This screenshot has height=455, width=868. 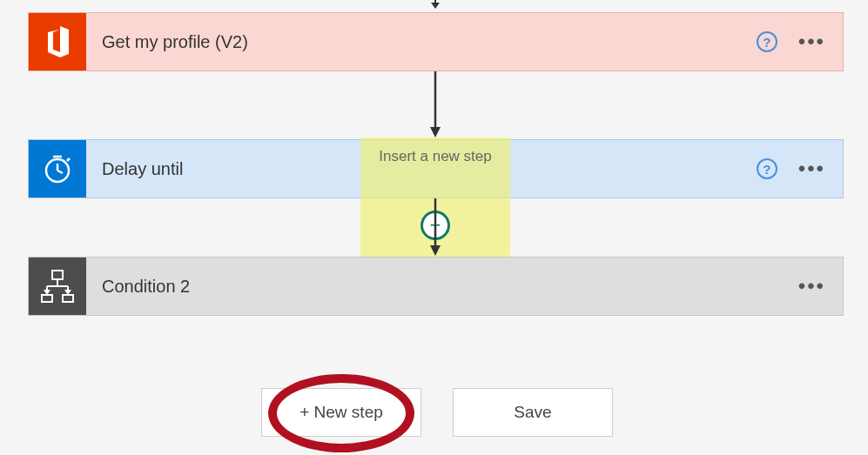 What do you see at coordinates (57, 42) in the screenshot?
I see `office-icon` at bounding box center [57, 42].